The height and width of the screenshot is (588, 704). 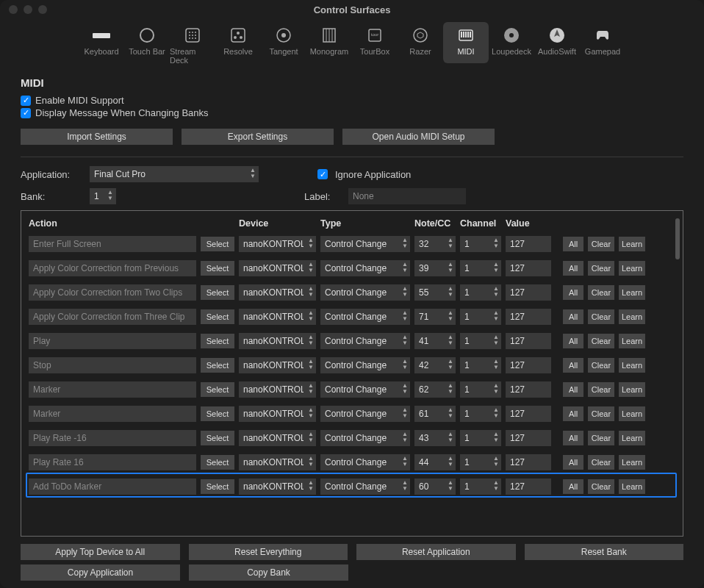 I want to click on action-field: Play, so click(x=112, y=341).